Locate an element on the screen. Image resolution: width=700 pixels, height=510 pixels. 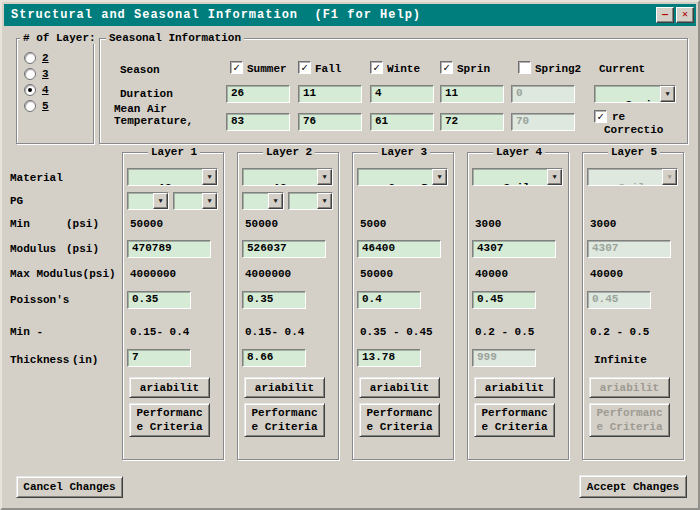
layer-5-poisson-range: 0.2 - 0.5 is located at coordinates (620, 332).